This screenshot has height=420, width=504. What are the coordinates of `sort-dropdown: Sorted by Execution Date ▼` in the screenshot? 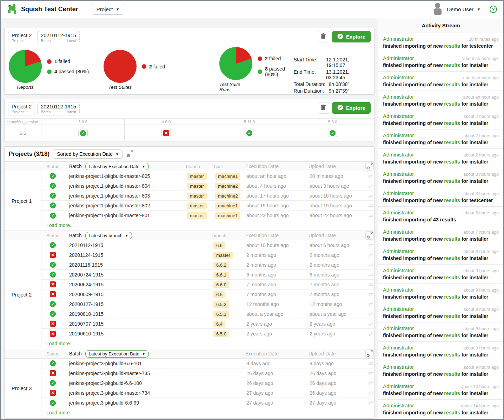 It's located at (88, 154).